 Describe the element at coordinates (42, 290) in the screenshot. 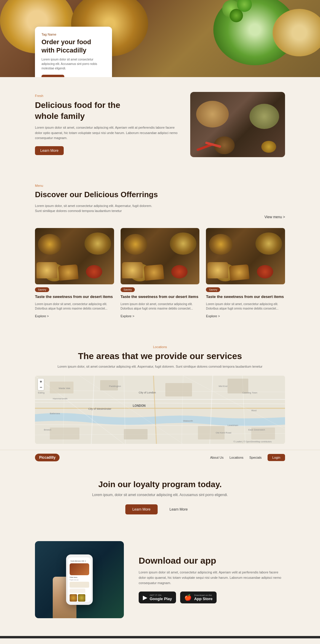

I see `savory-badge-1: Savory` at that location.